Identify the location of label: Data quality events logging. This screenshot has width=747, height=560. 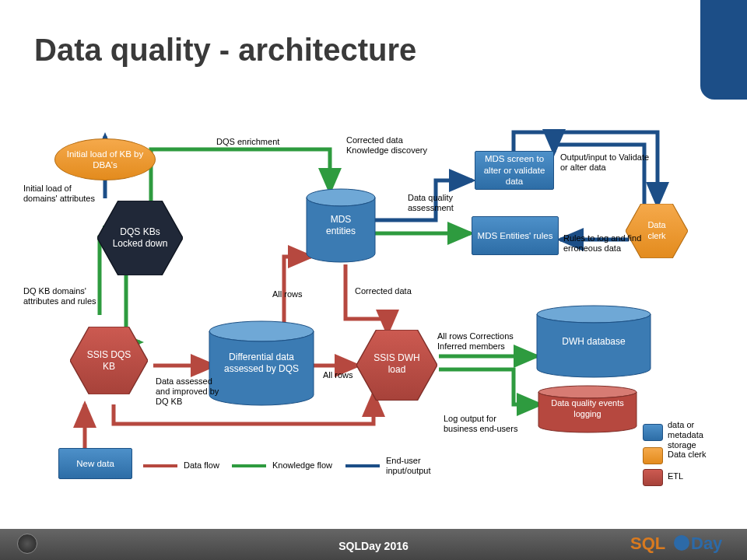
(587, 409).